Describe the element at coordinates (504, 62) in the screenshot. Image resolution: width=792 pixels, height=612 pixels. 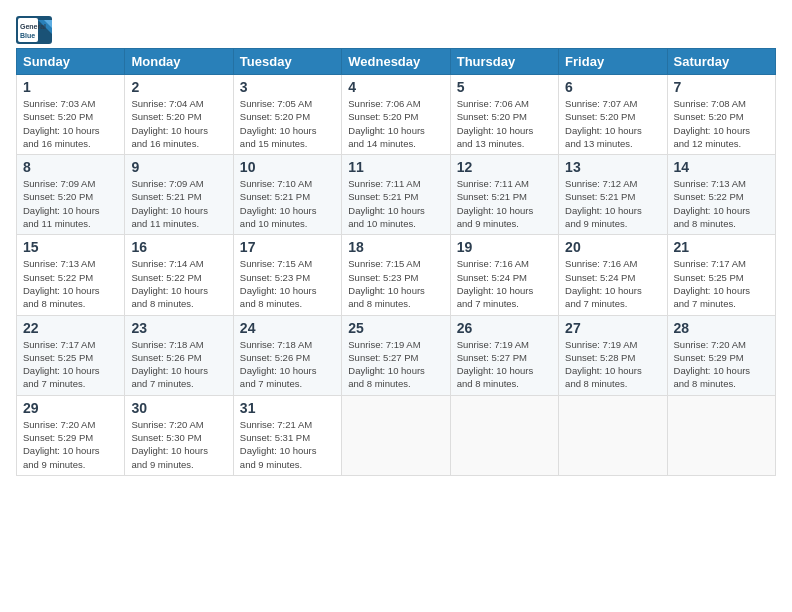
I see `header-cell-thursday: Thursday` at that location.